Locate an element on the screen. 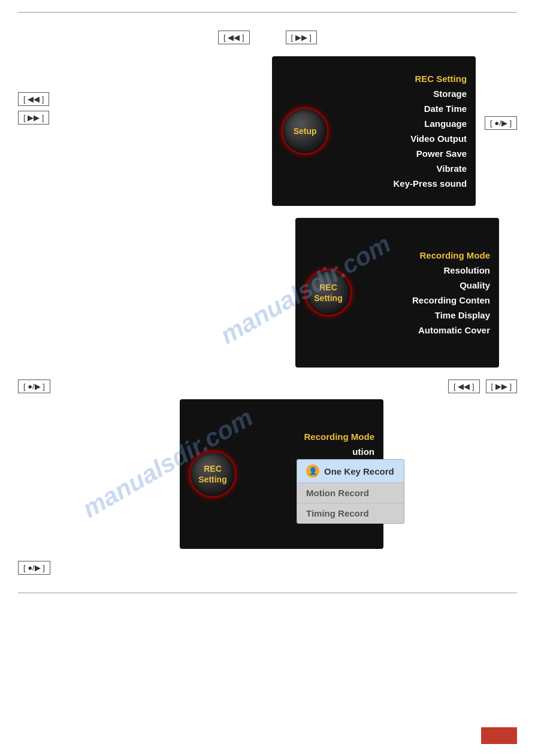 The image size is (535, 756). row3-play-btn: [ ●/▶ ] is located at coordinates (34, 387).